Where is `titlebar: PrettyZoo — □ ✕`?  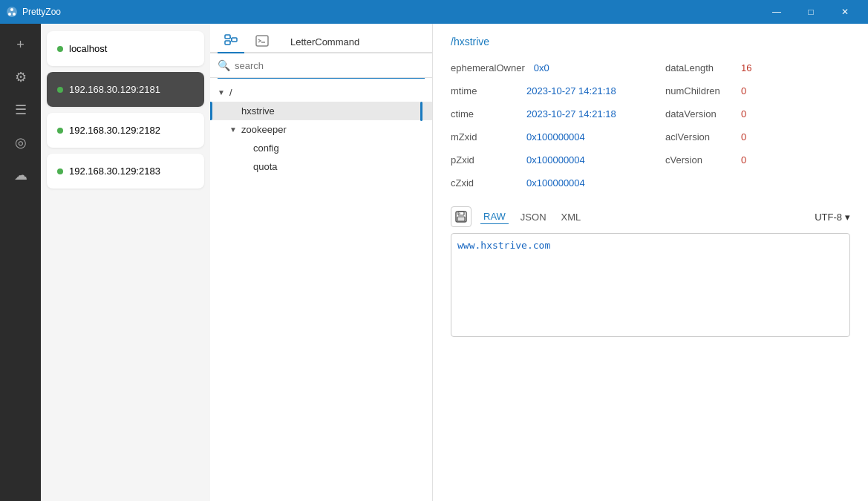 titlebar: PrettyZoo — □ ✕ is located at coordinates (434, 12).